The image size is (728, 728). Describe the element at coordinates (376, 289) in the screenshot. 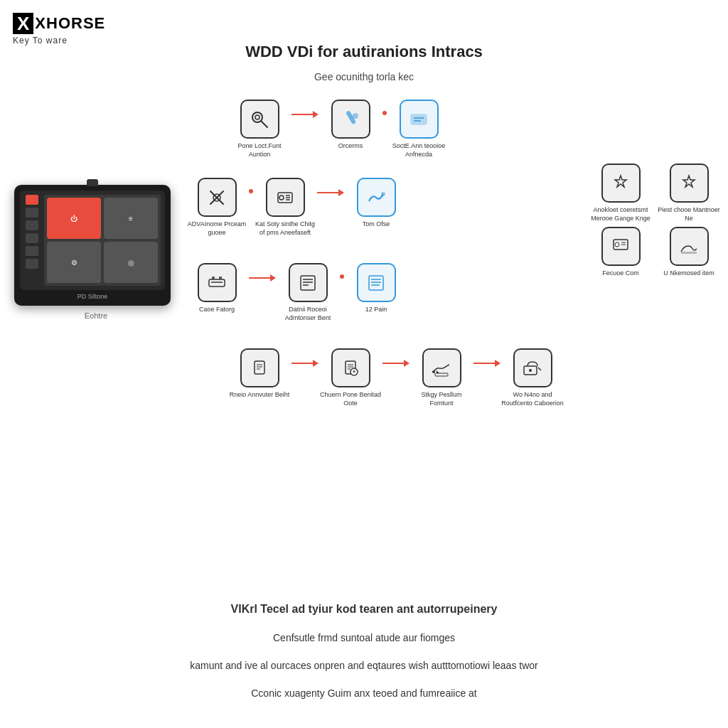

I see `icon-box-r3-3: 12 Pain` at that location.